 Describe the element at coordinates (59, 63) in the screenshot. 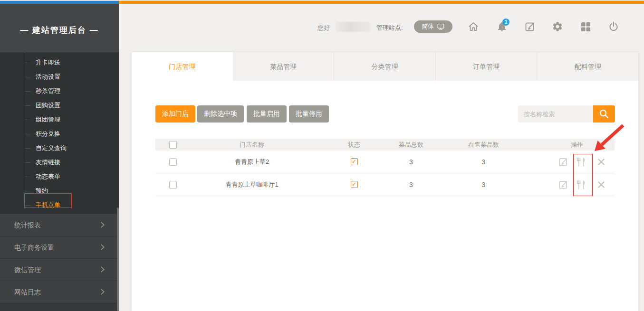

I see `sidebar-item-card-gift: 升卡即送` at that location.